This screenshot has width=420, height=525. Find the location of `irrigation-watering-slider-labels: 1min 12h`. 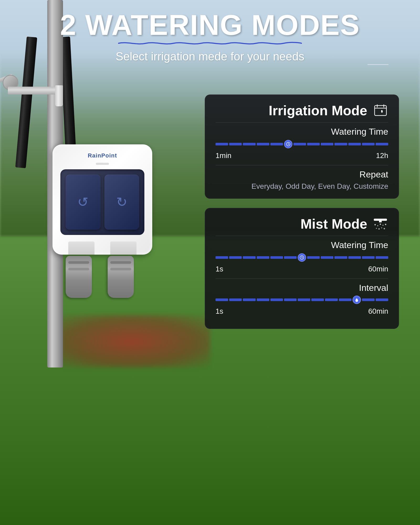

irrigation-watering-slider-labels: 1min 12h is located at coordinates (302, 156).